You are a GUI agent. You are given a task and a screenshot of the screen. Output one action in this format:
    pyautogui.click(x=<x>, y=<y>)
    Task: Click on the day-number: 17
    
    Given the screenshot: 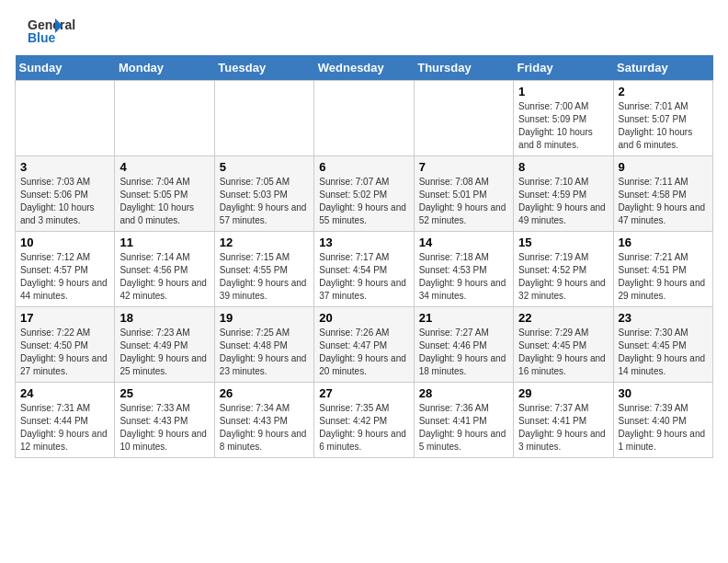 What is the action you would take?
    pyautogui.click(x=64, y=318)
    